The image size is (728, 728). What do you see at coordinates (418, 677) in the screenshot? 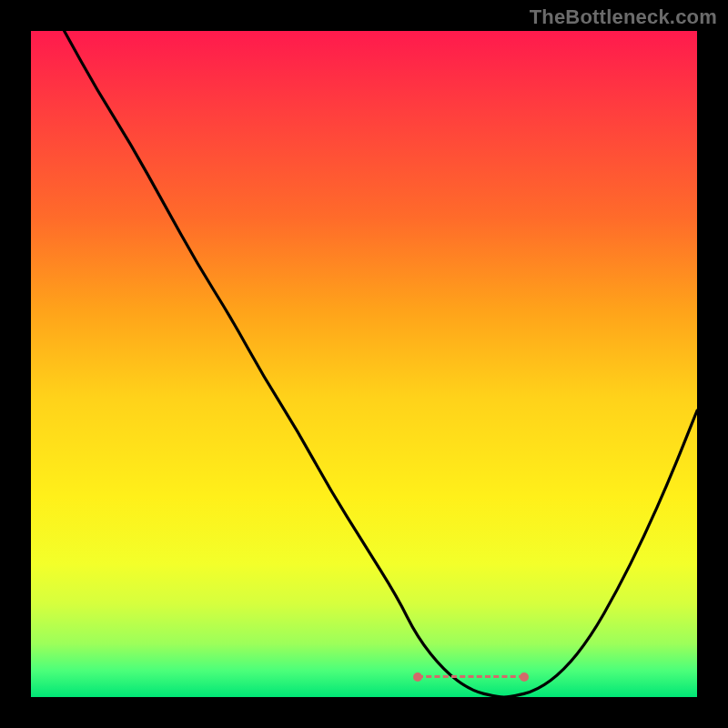
I see `optimal-range-start-dot` at bounding box center [418, 677].